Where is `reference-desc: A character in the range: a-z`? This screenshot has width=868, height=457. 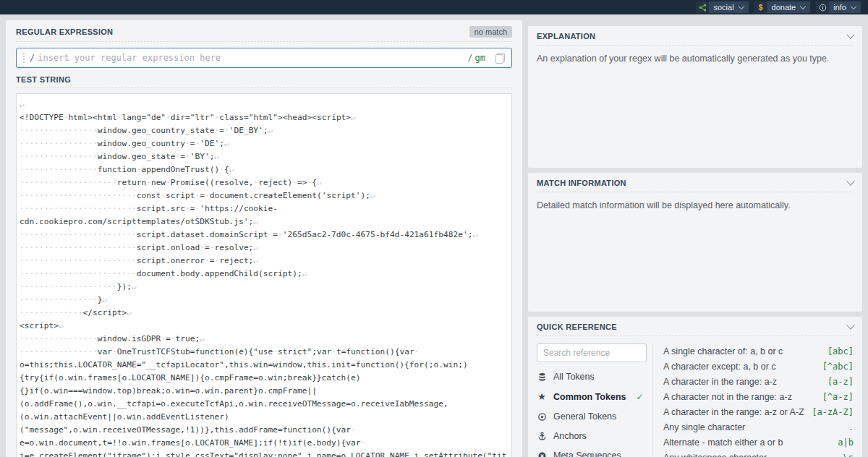
reference-desc: A character in the range: a-z is located at coordinates (720, 382).